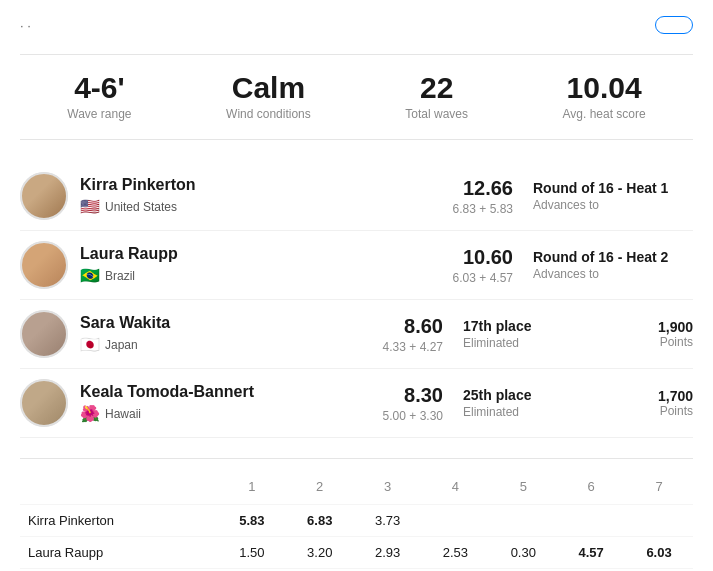 The image size is (713, 571). Describe the element at coordinates (604, 88) in the screenshot. I see `stat-value-3: 10.04` at that location.